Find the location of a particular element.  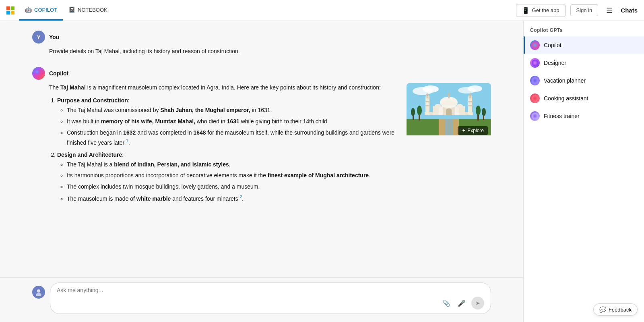

copilot-message-header: Copilot is located at coordinates (262, 73).